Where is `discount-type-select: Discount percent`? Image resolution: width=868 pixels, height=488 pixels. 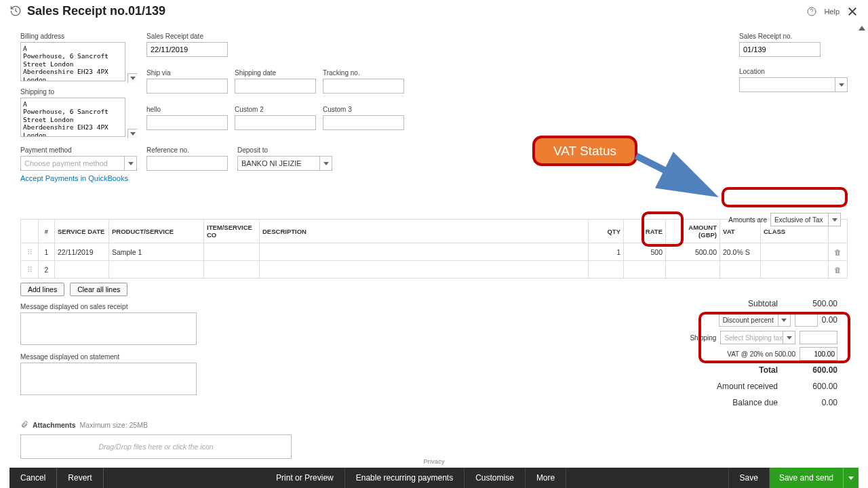 discount-type-select: Discount percent is located at coordinates (755, 320).